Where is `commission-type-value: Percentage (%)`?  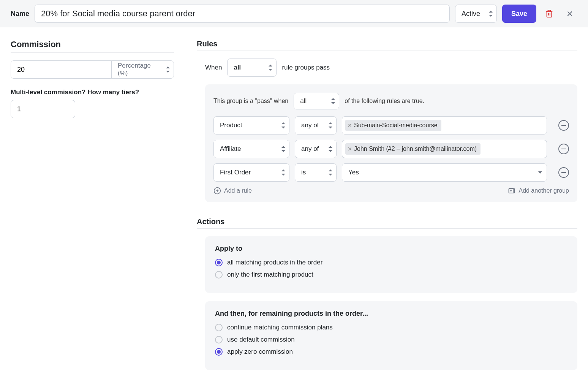
commission-type-value: Percentage (%) is located at coordinates (143, 70).